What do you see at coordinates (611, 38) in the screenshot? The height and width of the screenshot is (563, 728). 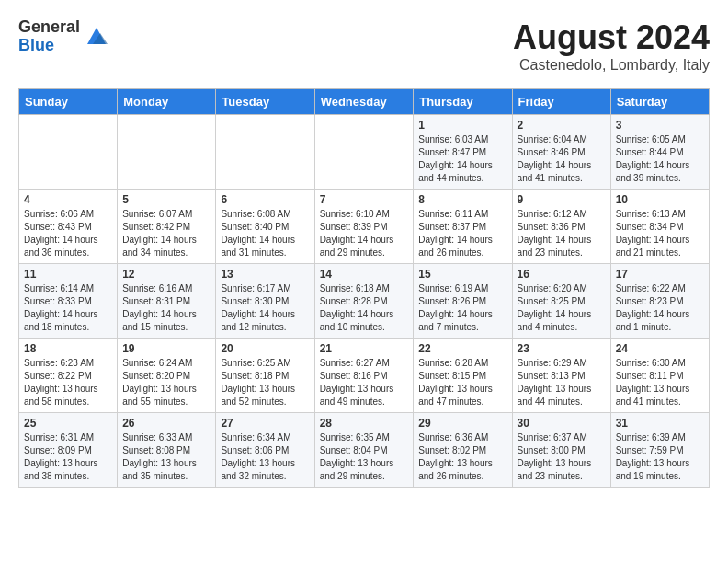 I see `page-title: August 2024` at bounding box center [611, 38].